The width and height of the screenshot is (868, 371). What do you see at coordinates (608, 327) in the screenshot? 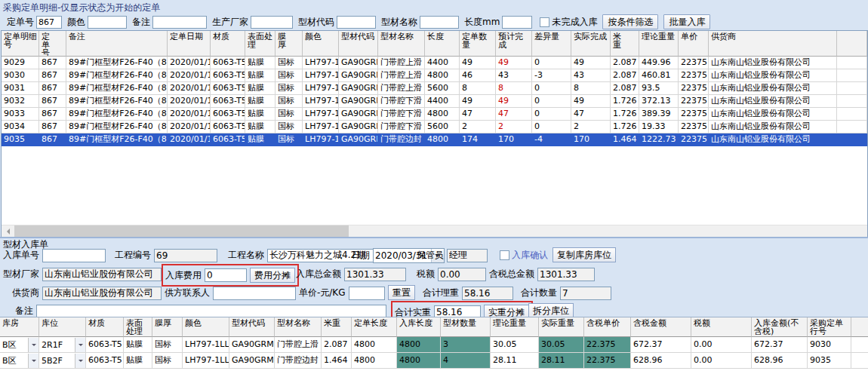
I see `column-header: 含税单价` at bounding box center [608, 327].